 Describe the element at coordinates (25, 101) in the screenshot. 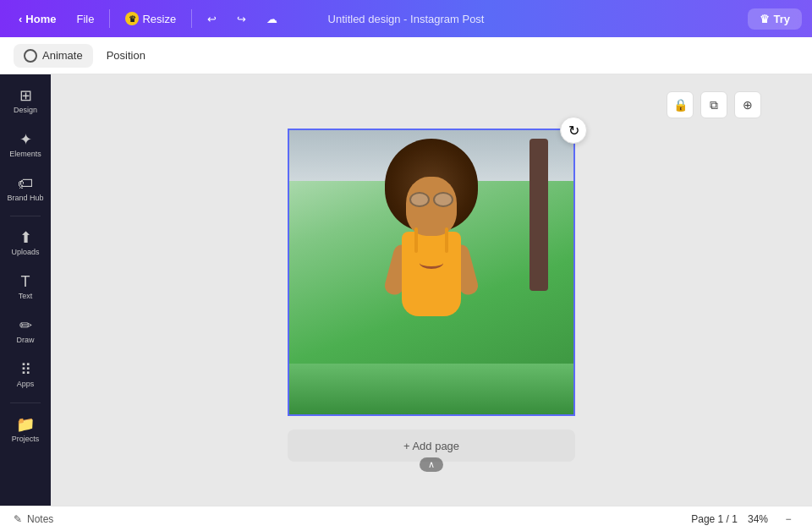

I see `sidebar-item-design: ⊞ Design` at that location.